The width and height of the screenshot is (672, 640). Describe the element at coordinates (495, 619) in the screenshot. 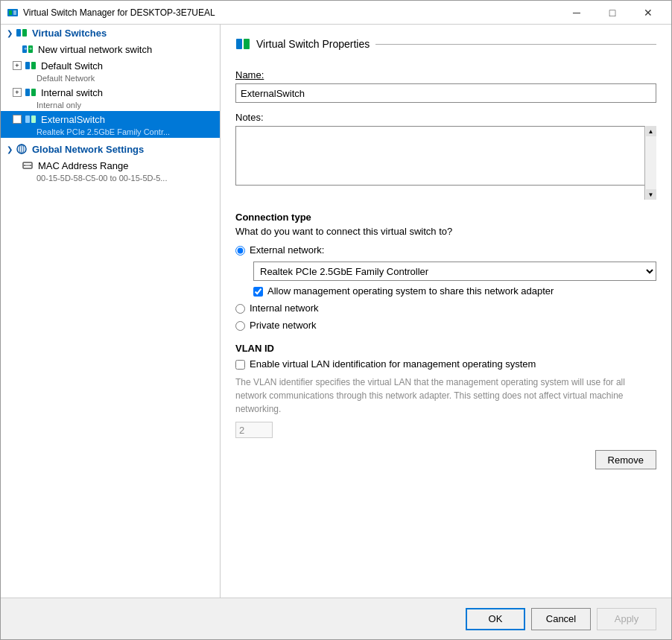

I see `ok-button: OK` at that location.